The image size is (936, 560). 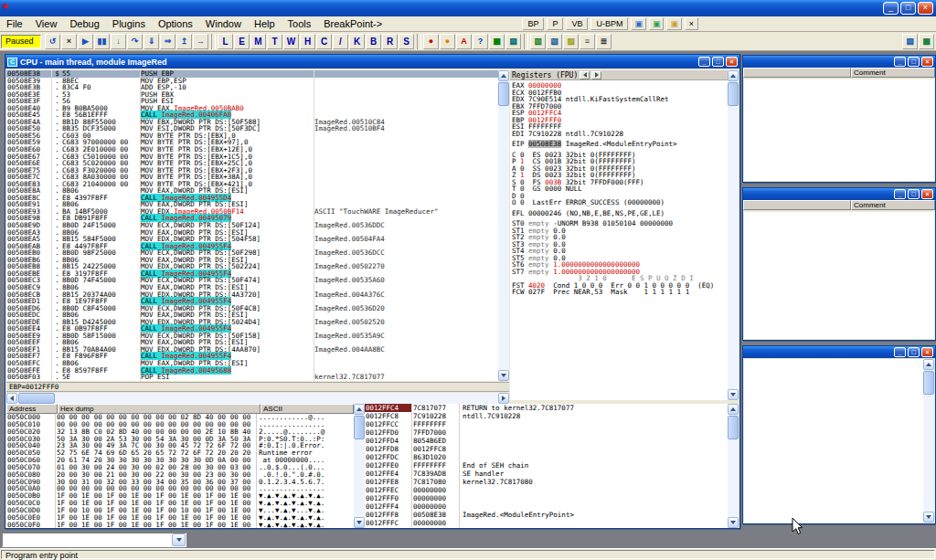 I want to click on help-button: ?, so click(x=481, y=42).